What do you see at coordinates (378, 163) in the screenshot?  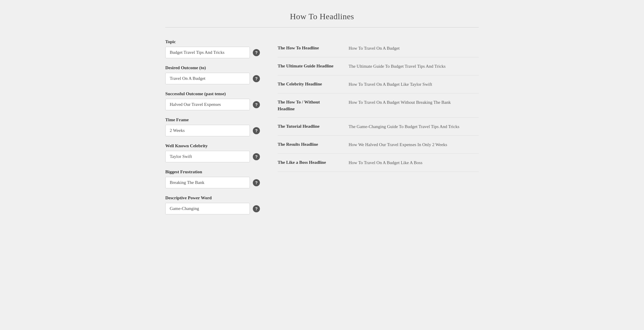 I see `table-row: The Like a Boss HeadlineHow To Travel On…` at bounding box center [378, 163].